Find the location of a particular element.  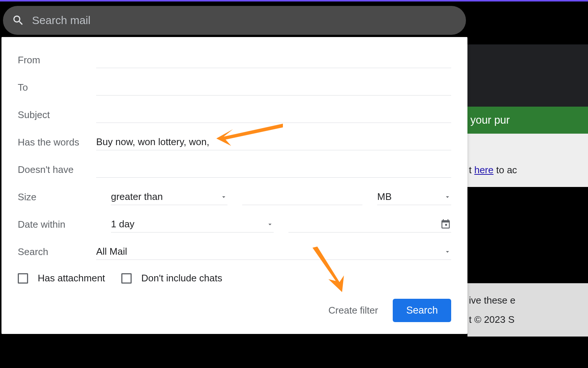

bg-green-banner: your pur is located at coordinates (528, 120).